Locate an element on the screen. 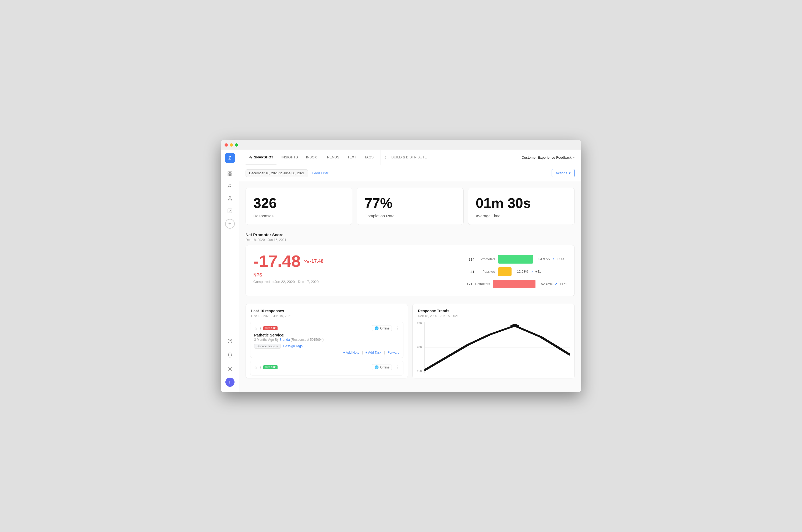 The width and height of the screenshot is (802, 532). nps-bar-detractors: 171 Detractors 52.45% ↗ +171 is located at coordinates (516, 284).